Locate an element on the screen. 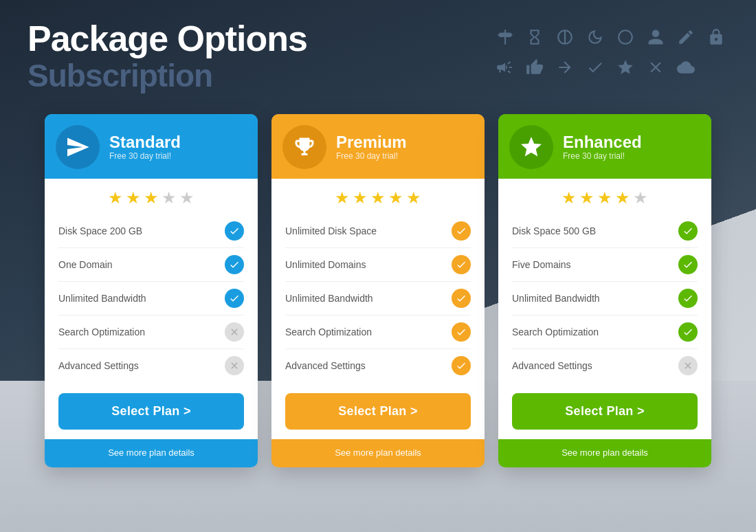 The height and width of the screenshot is (532, 756). stars-standard: ★★★★★ is located at coordinates (151, 197).